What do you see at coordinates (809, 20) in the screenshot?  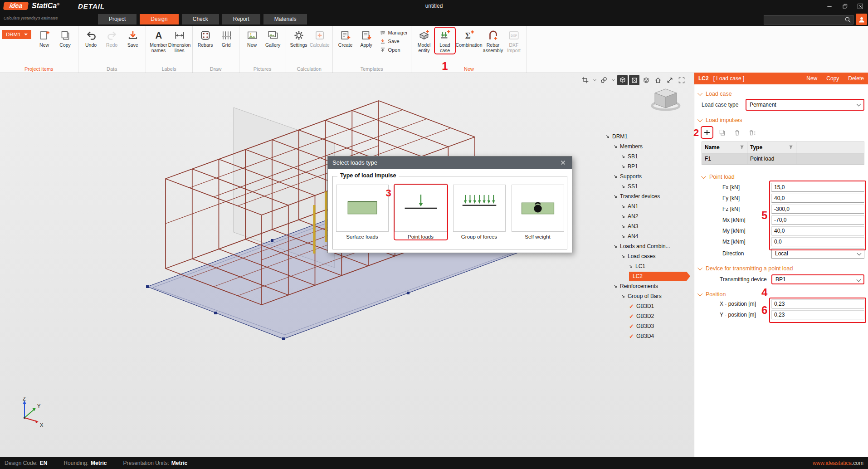 I see `search-box` at bounding box center [809, 20].